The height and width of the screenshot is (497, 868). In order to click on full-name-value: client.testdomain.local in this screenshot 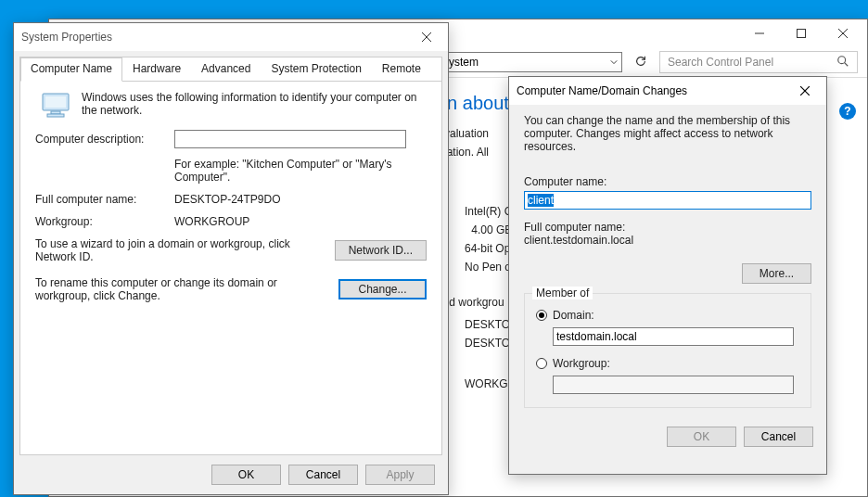, I will do `click(668, 240)`.